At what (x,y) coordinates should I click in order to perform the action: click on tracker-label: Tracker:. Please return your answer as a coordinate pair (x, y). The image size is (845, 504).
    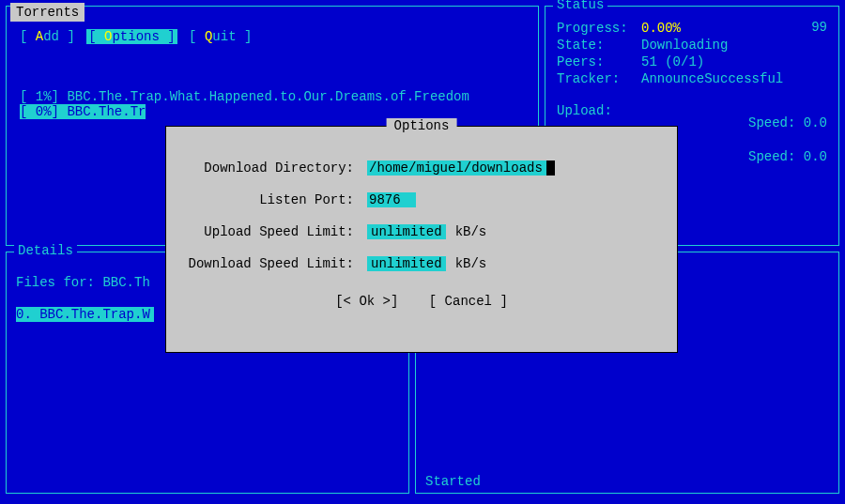
    Looking at the image, I should click on (599, 79).